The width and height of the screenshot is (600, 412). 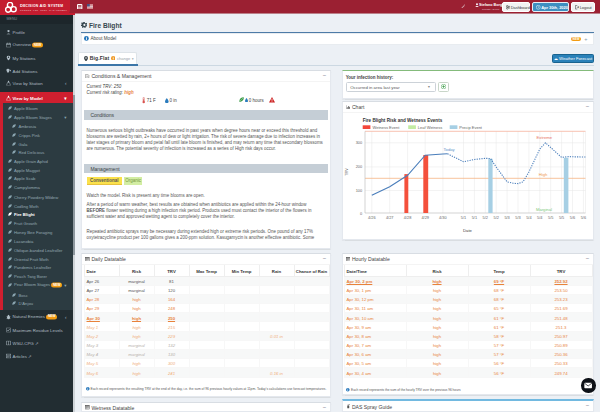 What do you see at coordinates (429, 128) in the screenshot?
I see `svg-text: Leaf Wetness` at bounding box center [429, 128].